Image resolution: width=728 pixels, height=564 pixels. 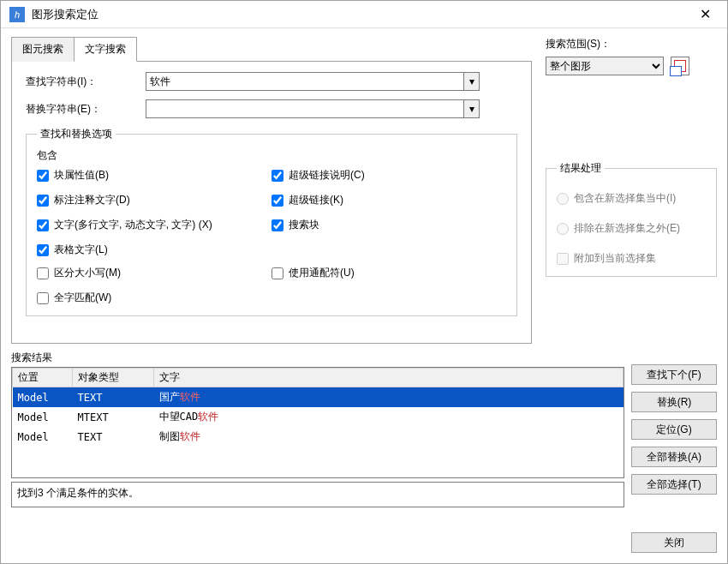 I want to click on options-legend: 查找和替换选项, so click(x=76, y=134).